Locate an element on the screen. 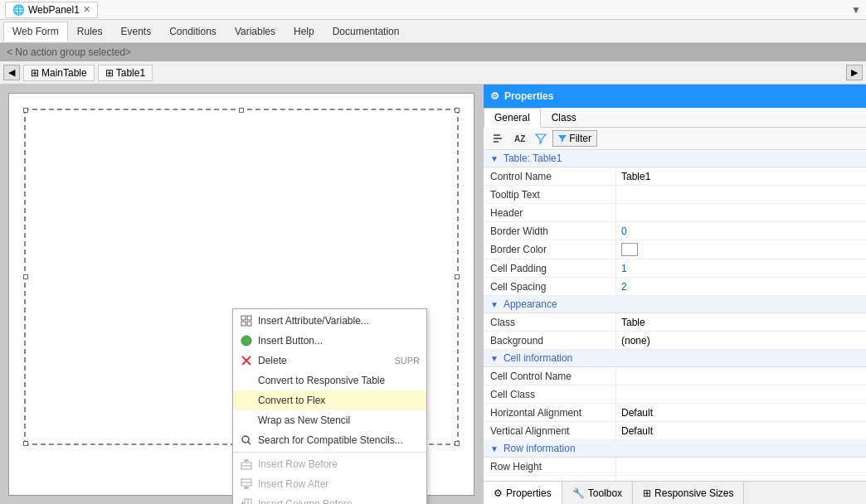 This screenshot has height=504, width=866. ctx-delete-shortcut: SUPR is located at coordinates (406, 361).